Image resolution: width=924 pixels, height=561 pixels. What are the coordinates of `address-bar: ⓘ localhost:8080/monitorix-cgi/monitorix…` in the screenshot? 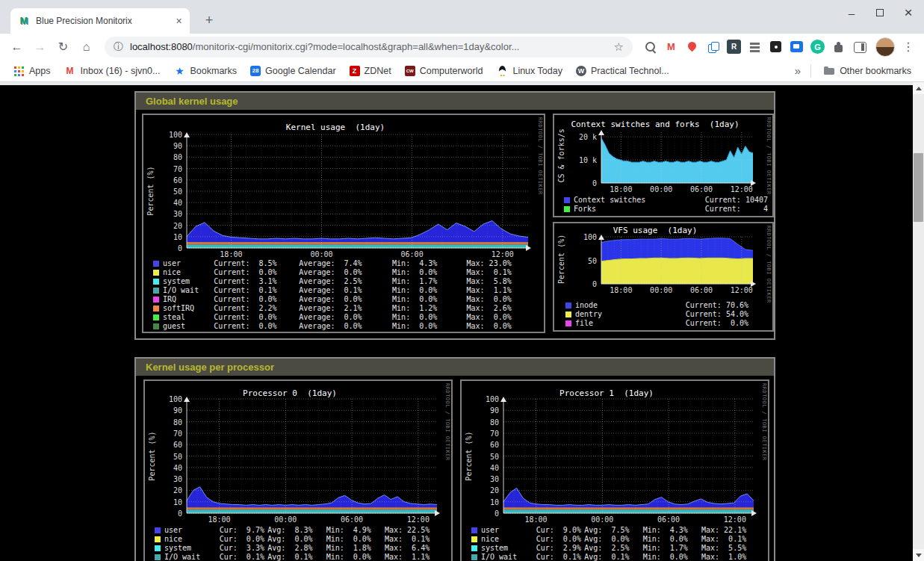 It's located at (369, 47).